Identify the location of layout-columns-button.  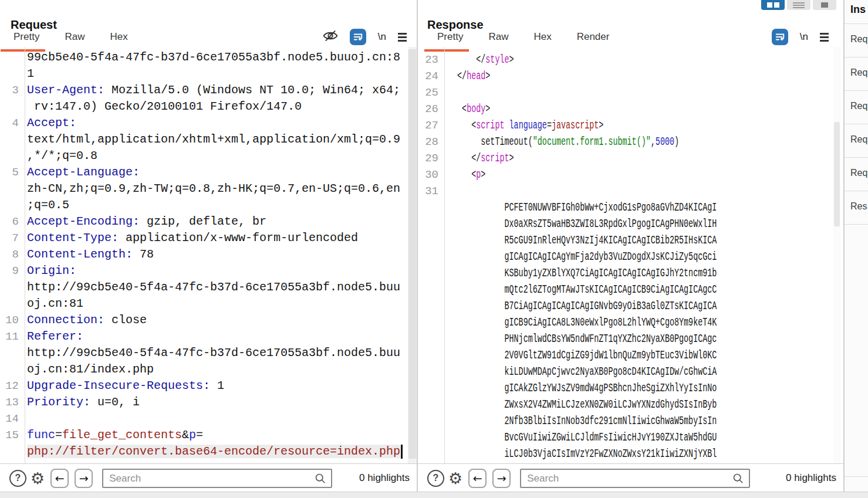
(773, 5).